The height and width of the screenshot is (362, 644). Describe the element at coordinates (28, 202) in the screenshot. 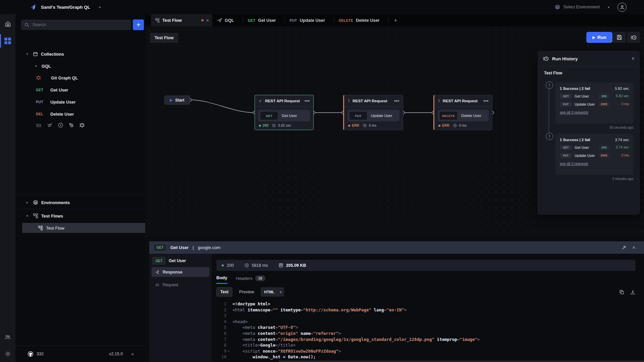

I see `chevron-right-icon: ▸` at that location.